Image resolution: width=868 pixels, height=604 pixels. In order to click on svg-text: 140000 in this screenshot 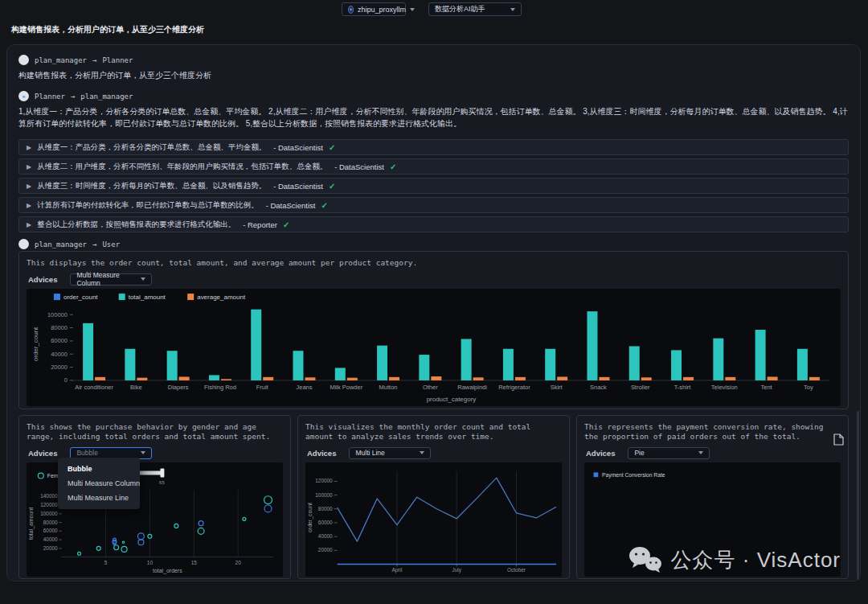, I will do `click(49, 495)`.